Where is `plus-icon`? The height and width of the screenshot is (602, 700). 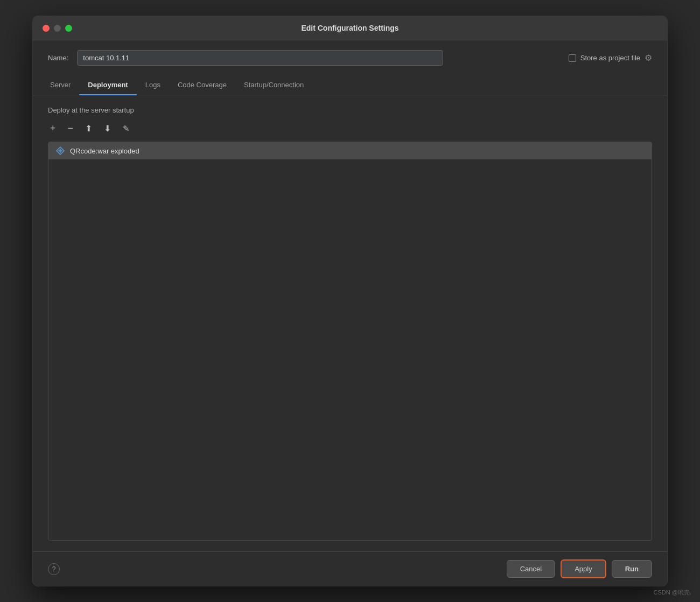
plus-icon is located at coordinates (53, 128).